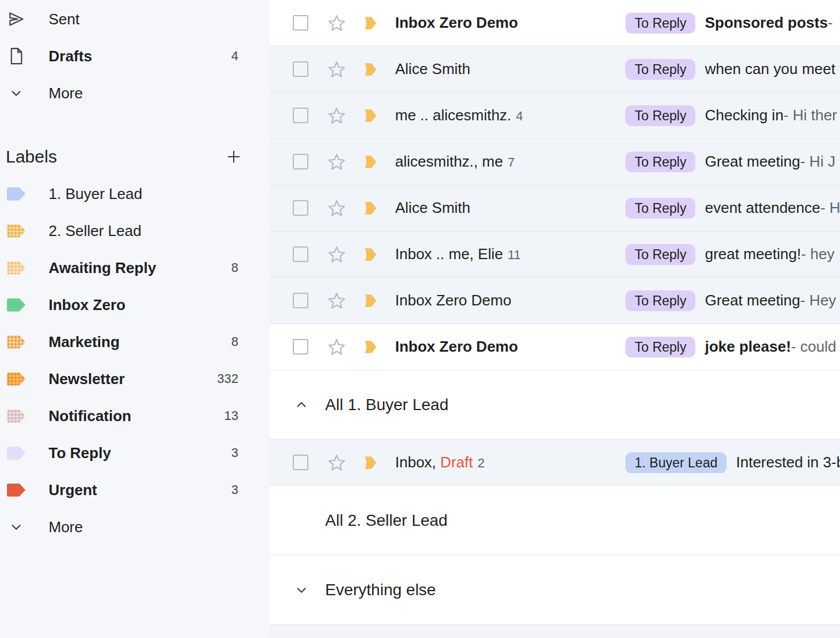  What do you see at coordinates (511, 162) in the screenshot?
I see `thread-count: 7` at bounding box center [511, 162].